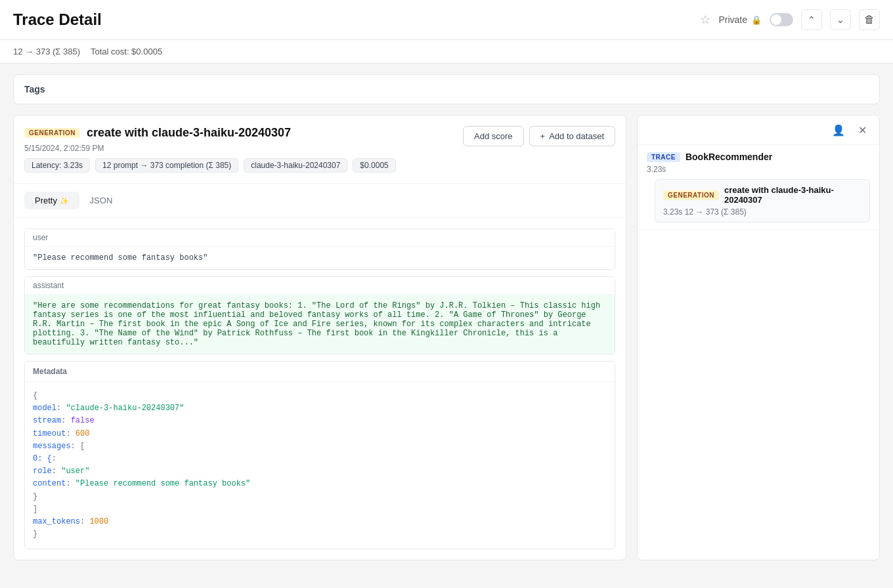 The image size is (893, 588). Describe the element at coordinates (762, 201) in the screenshot. I see `generation-sub-item: GENERATION create with claude-3-haiku-20…` at that location.